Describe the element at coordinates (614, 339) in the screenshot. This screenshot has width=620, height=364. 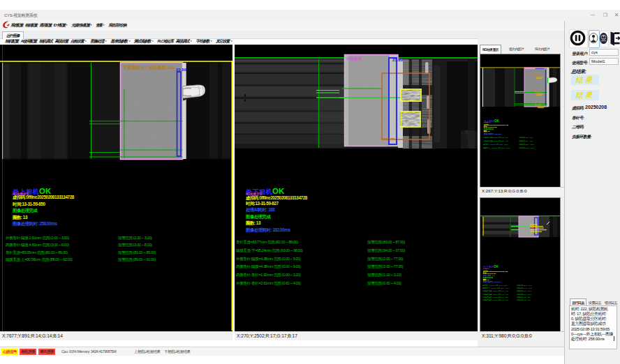
I see `log-caret` at that location.